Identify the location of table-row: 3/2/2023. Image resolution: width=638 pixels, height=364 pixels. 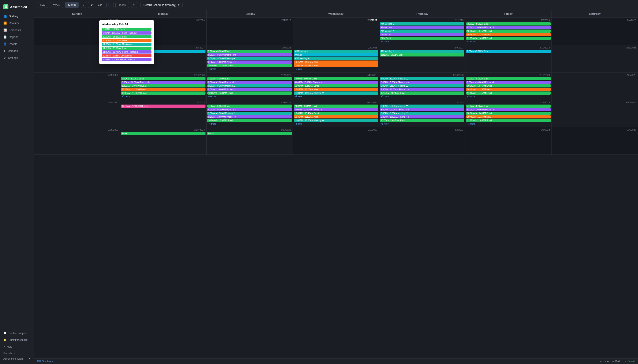
(422, 141).